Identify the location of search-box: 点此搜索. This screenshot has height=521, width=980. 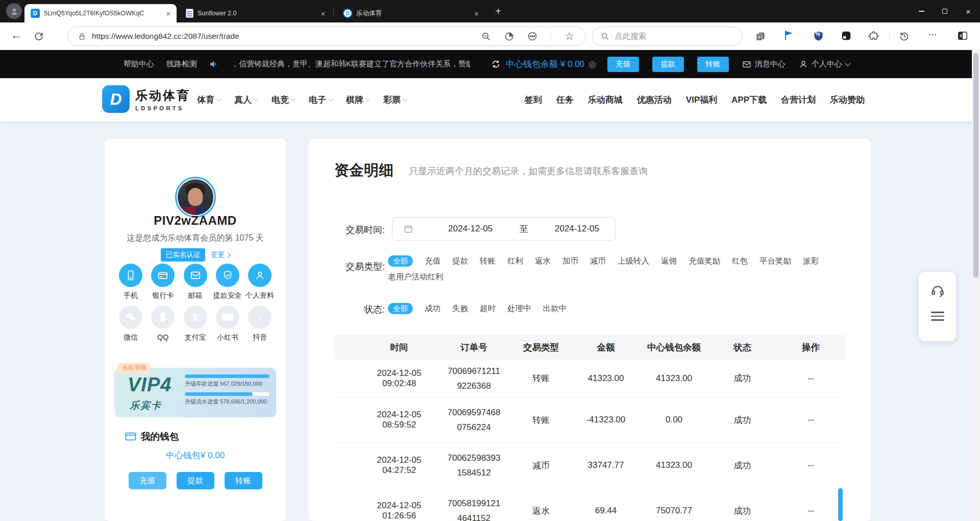
(668, 36).